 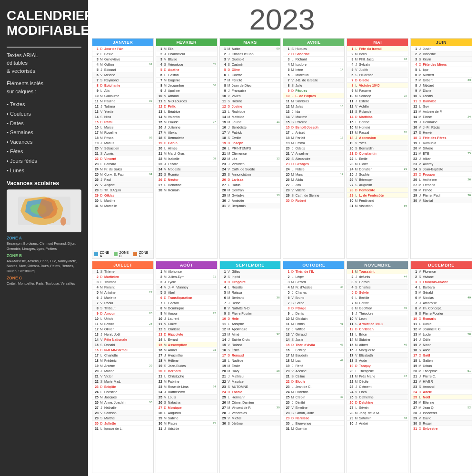 What do you see at coordinates (441, 42) in the screenshot?
I see `header-juin: JUIN` at bounding box center [441, 42].